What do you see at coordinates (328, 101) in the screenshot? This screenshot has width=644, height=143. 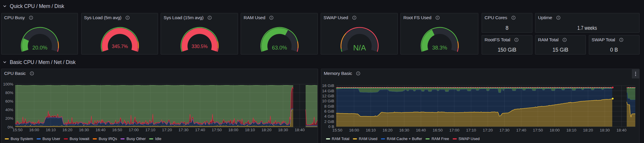 I see `svg-text: 10 GiB` at bounding box center [328, 101].